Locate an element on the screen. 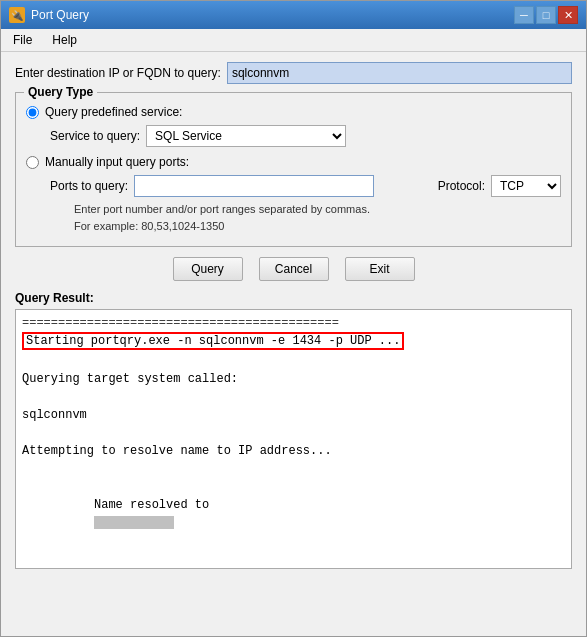  manual-radio is located at coordinates (32, 162).